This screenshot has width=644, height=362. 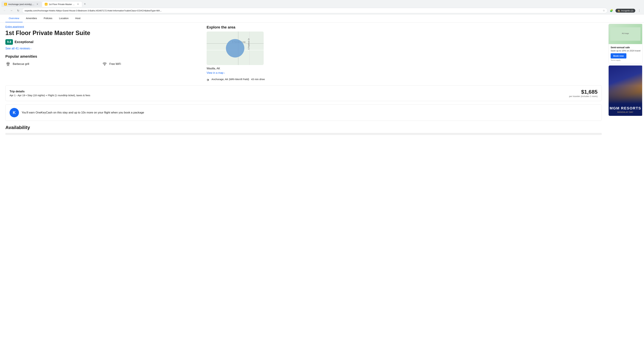 What do you see at coordinates (322, 7) in the screenshot?
I see `browser-chrome: E Anchorage (and vicinity), Alask... ✕ E…` at bounding box center [322, 7].